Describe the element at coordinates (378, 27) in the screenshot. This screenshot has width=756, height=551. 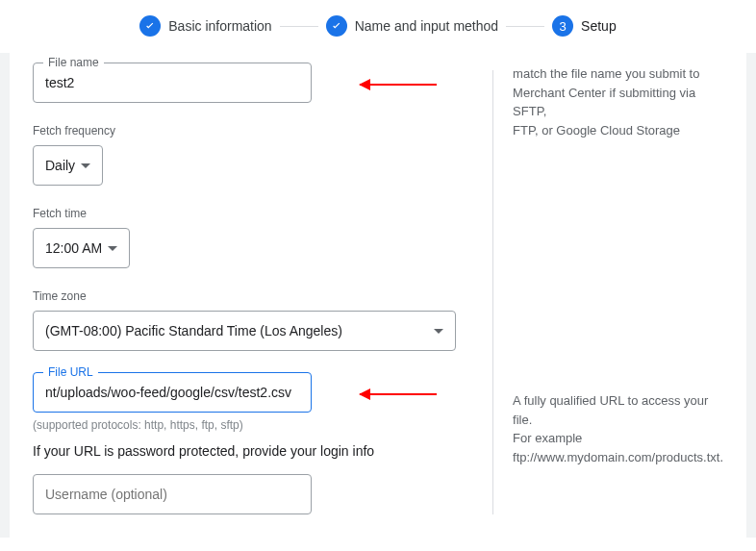
I see `stepper: Basic information Name and input method …` at that location.